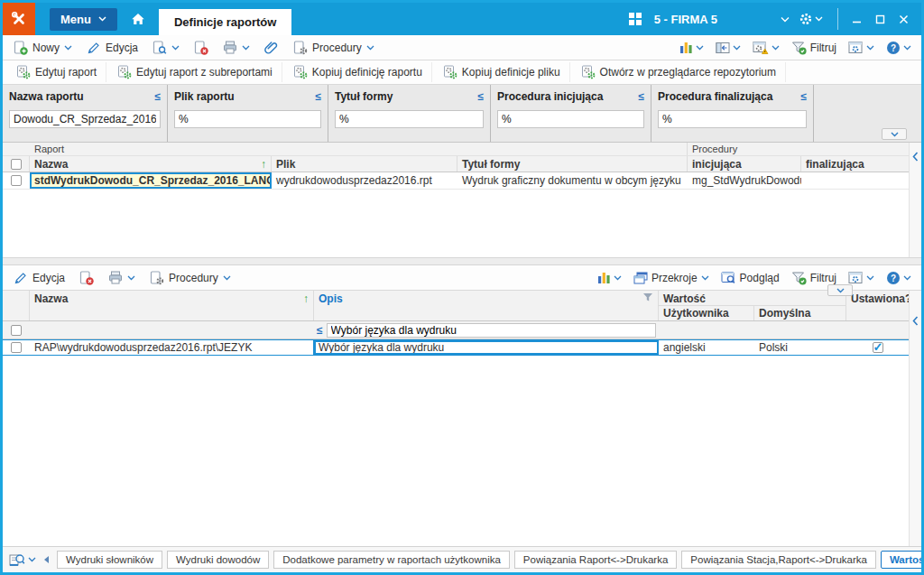 The width and height of the screenshot is (924, 575). I want to click on params-col-header-opis: Opis, so click(486, 305).